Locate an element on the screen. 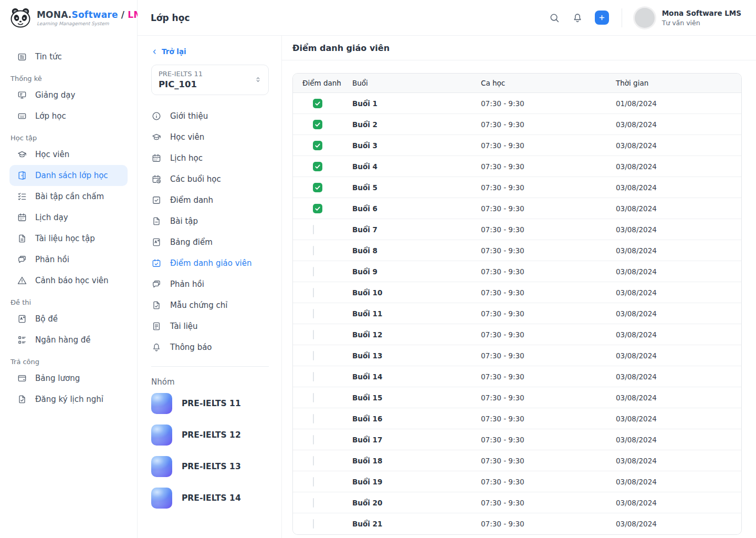  brand-logo: MONA.Software / LMS Learning Management … is located at coordinates (68, 18).